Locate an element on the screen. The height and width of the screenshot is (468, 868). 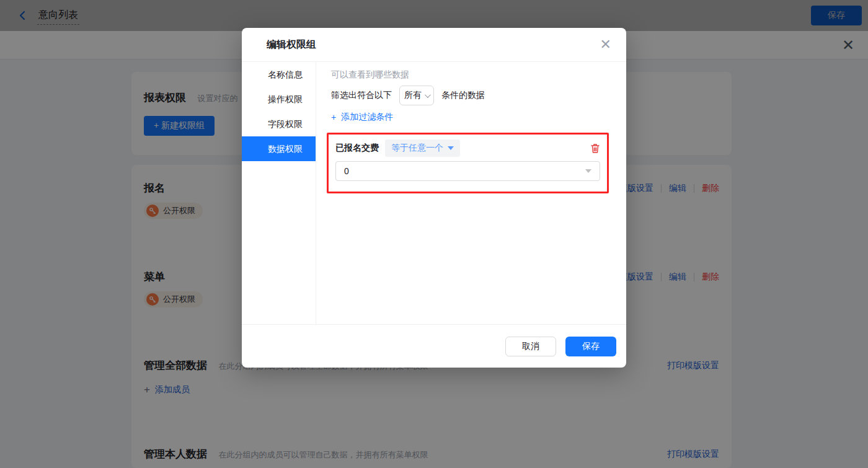
modal-side-tabs: 名称信息 操作权限 字段权限 数据权限 is located at coordinates (279, 193).